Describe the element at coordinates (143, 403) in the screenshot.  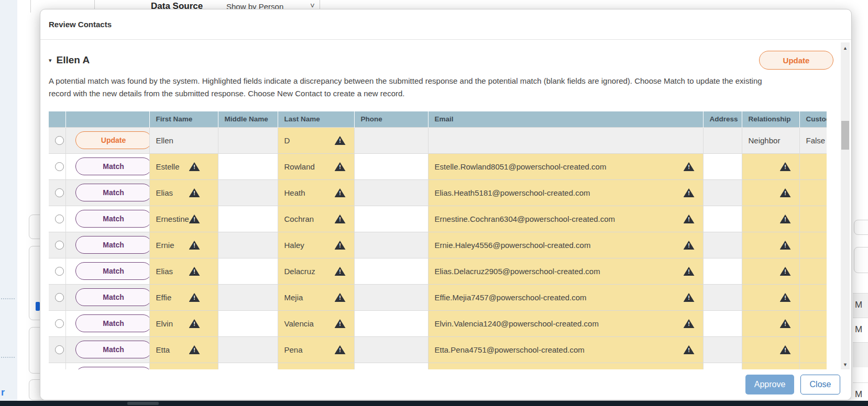
I see `horizontal-scrollbar-thumb` at that location.